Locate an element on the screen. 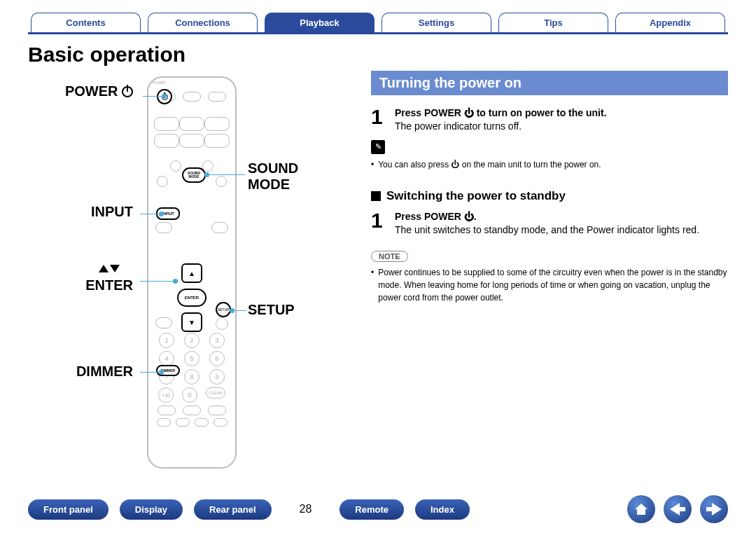 The image size is (756, 533). remote-setup-button: SETUP is located at coordinates (223, 310).